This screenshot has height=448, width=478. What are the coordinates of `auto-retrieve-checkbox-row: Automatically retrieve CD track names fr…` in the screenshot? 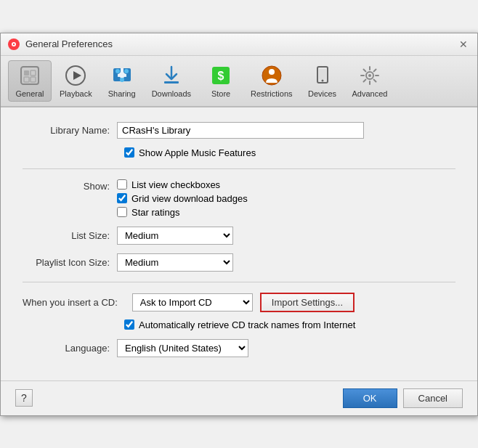 It's located at (240, 325).